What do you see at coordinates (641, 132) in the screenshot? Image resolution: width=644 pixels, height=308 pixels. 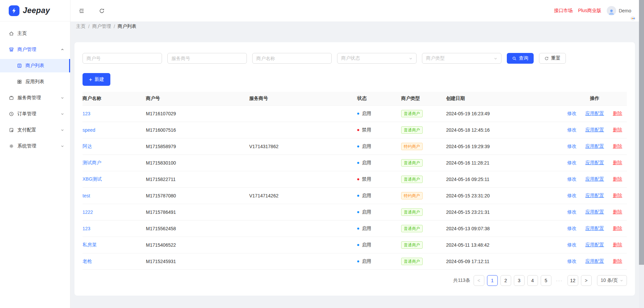 I see `scrollbar-thumb` at bounding box center [641, 132].